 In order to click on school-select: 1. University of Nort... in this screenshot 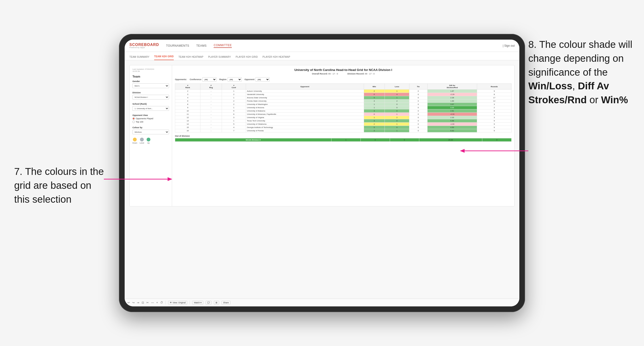, I will do `click(151, 108)`.